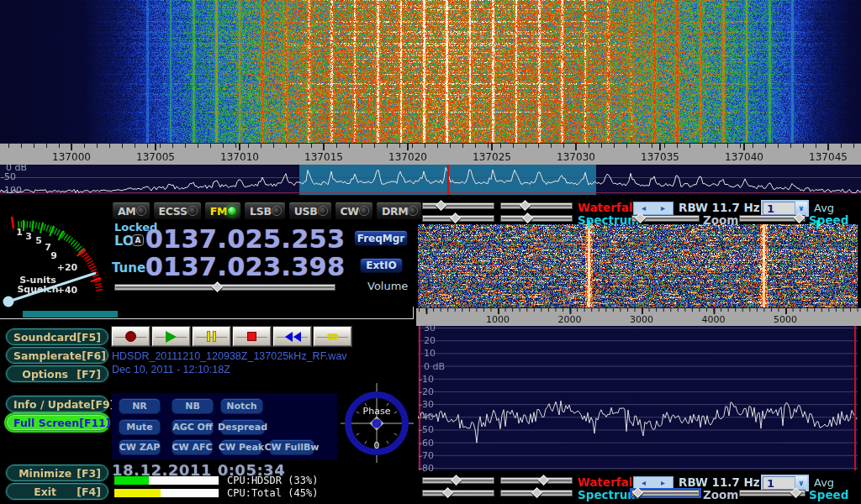 This screenshot has height=504, width=861. I want to click on extio-button: ExtIO, so click(382, 265).